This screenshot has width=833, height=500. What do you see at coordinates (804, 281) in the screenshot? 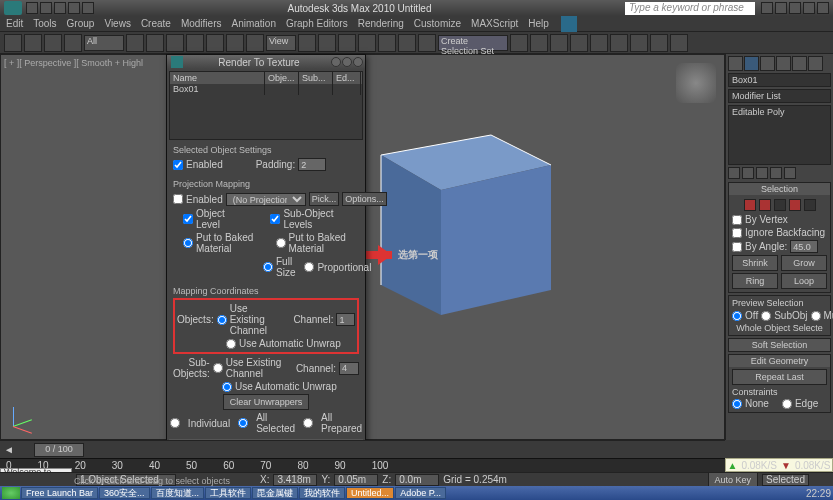
I see `loop-button: Loop` at bounding box center [804, 281].